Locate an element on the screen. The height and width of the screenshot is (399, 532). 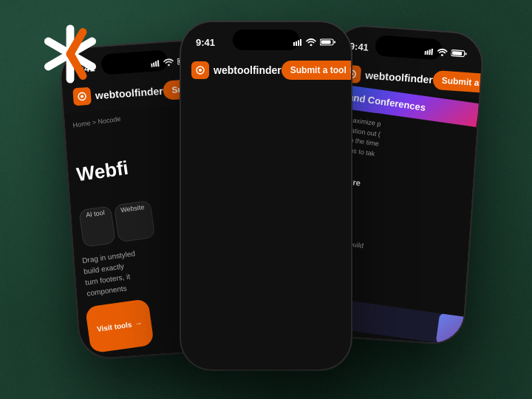
visit-btn-label: Visit tools is located at coordinates (114, 327).